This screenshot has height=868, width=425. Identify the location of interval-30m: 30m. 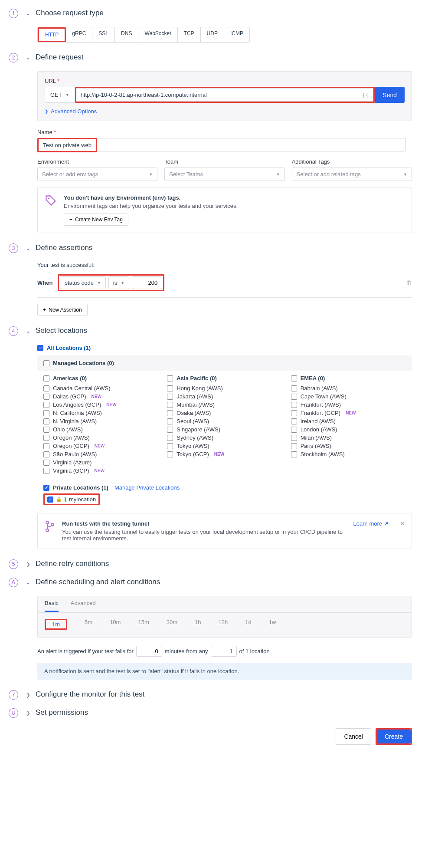
(172, 624).